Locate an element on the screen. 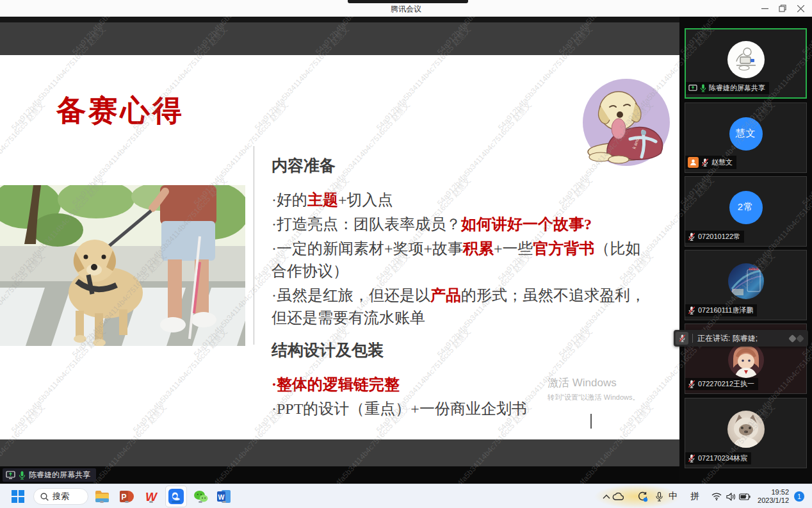  powerpoint-icon: P is located at coordinates (127, 496).